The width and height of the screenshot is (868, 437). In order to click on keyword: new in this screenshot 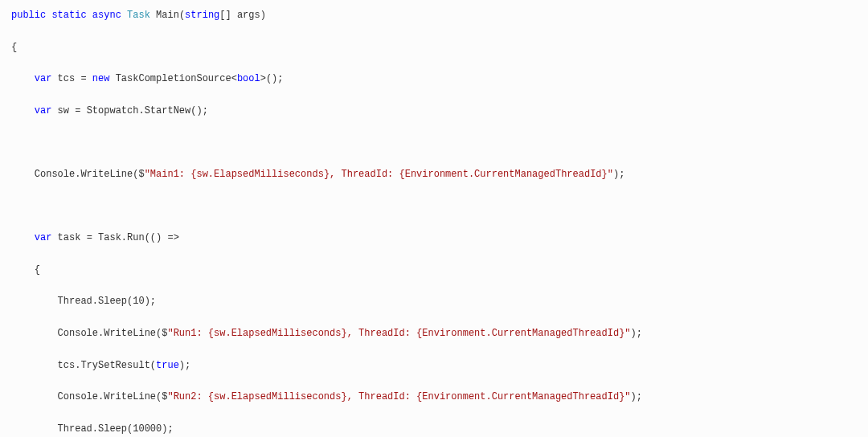, I will do `click(101, 79)`.